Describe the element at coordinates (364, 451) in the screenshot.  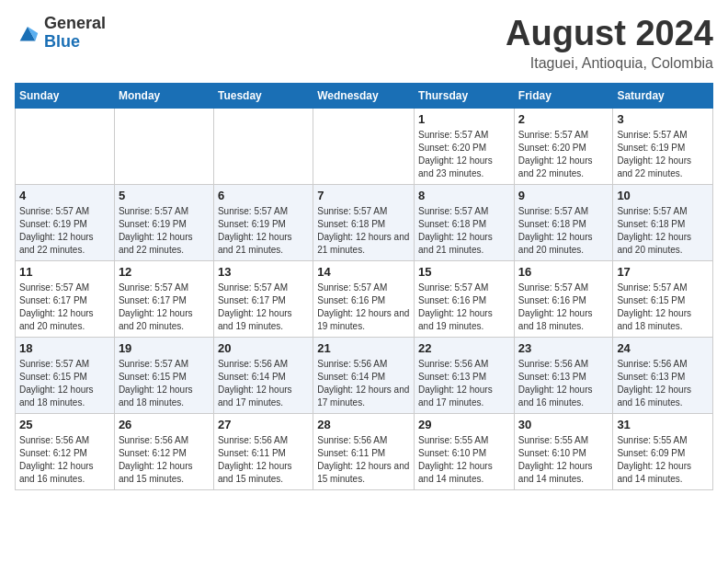
I see `calendar-cell: 28Sunrise: 5:56 AMSunset: 6:11 PMDayligh…` at that location.